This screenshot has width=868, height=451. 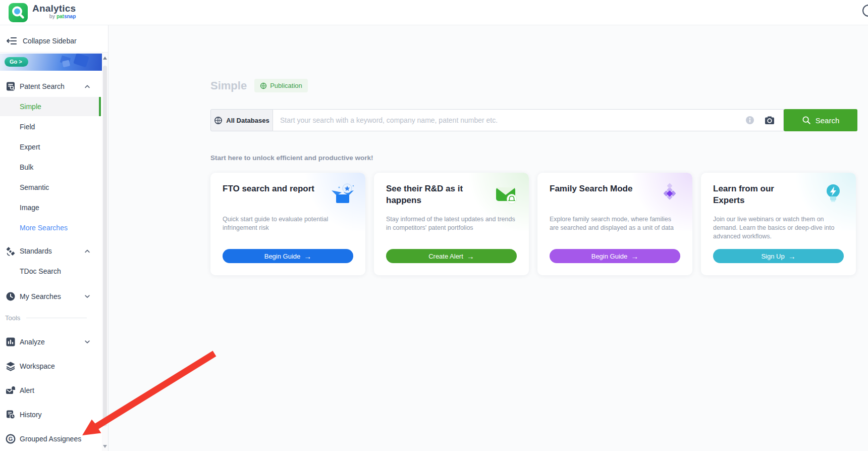 What do you see at coordinates (288, 224) in the screenshot?
I see `card-fto-search: FTO search and report Quick start guide …` at bounding box center [288, 224].